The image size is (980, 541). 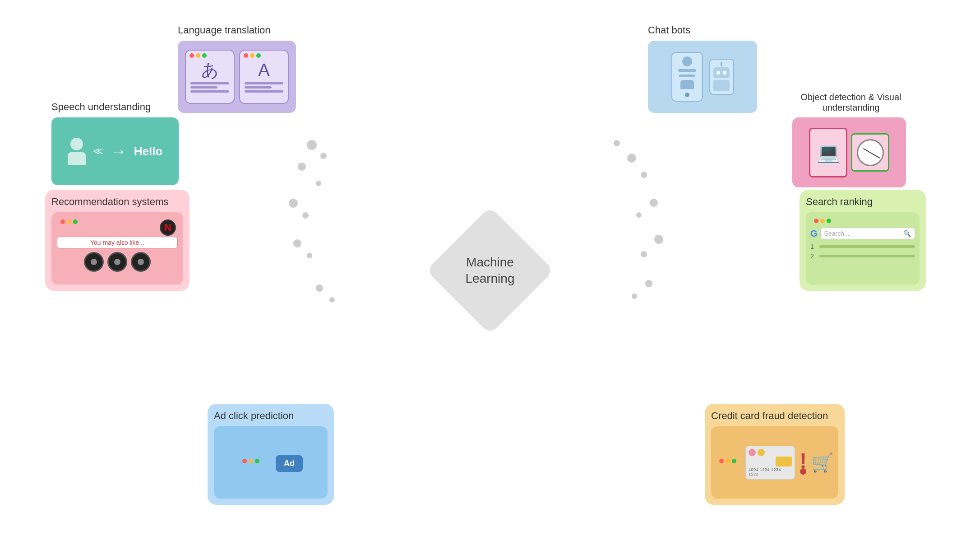 What do you see at coordinates (264, 77) in the screenshot?
I see `lang-window-en: A` at bounding box center [264, 77].